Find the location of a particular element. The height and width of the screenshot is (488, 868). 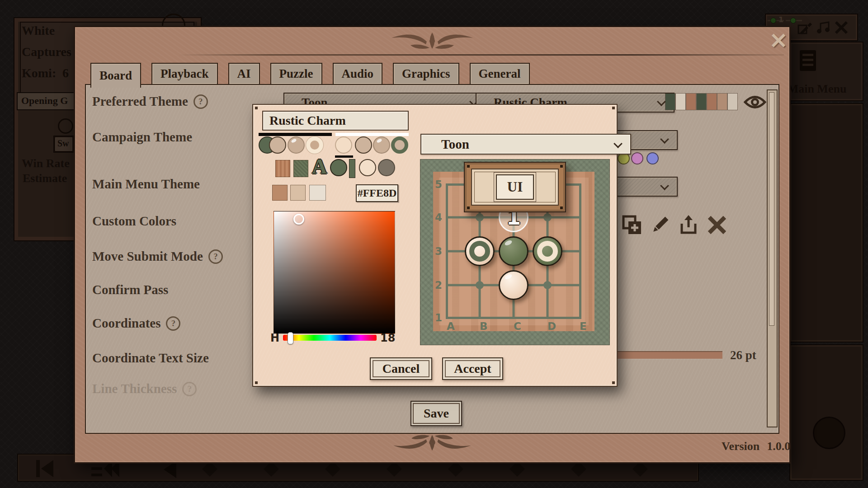

confirm-pass-label: Confirm Pass is located at coordinates (130, 290).